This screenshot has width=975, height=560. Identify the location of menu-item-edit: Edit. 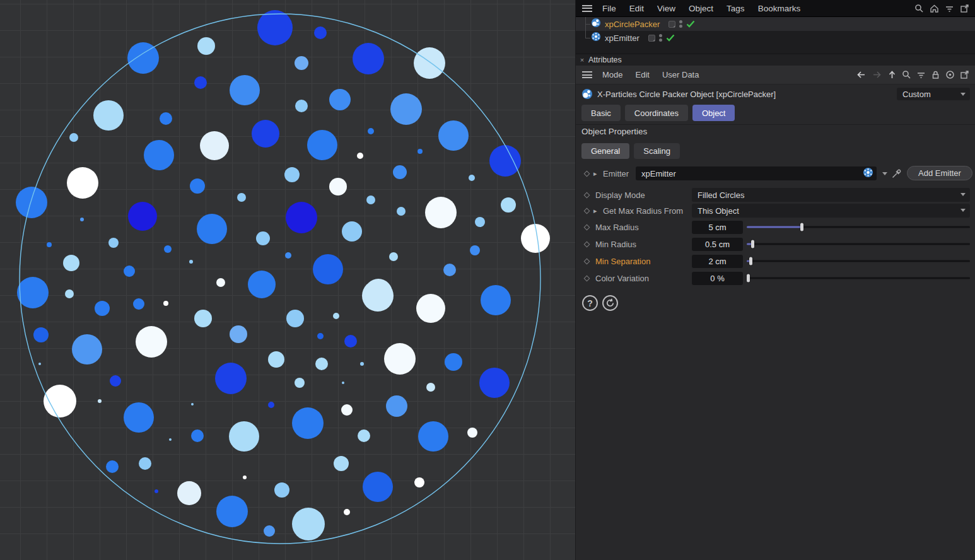
(637, 9).